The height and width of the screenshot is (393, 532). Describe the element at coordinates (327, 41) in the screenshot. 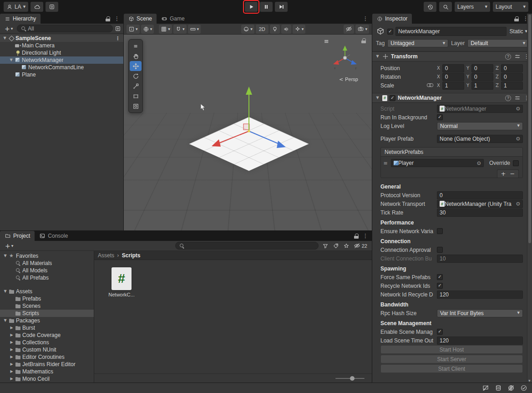

I see `overlay-hamburger-icon: ≡` at that location.